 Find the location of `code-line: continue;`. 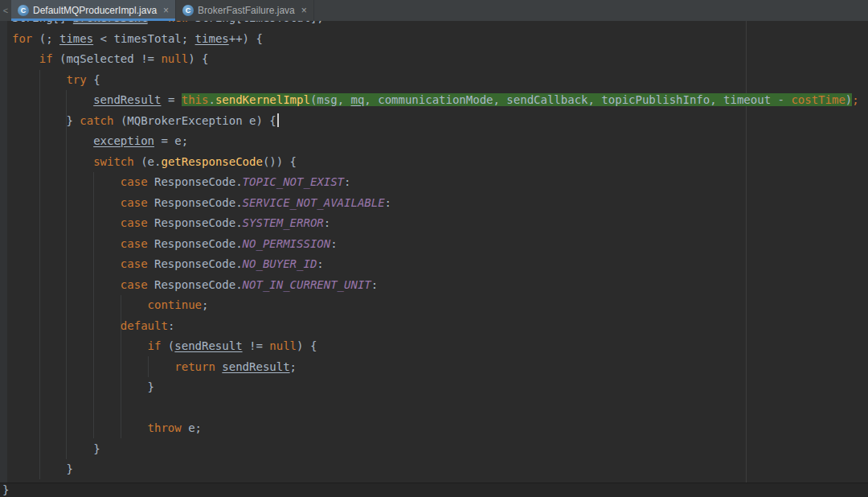

code-line: continue; is located at coordinates (440, 306).